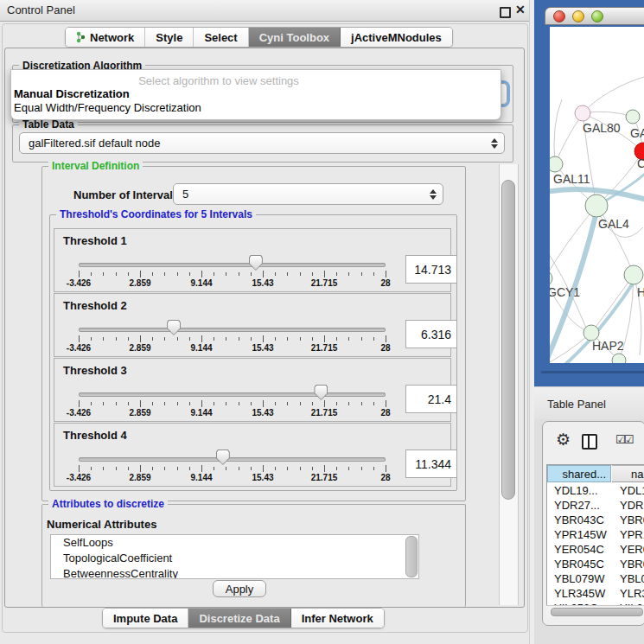 The width and height of the screenshot is (644, 644). What do you see at coordinates (256, 263) in the screenshot?
I see `threshold-1-slider-thumb` at bounding box center [256, 263].